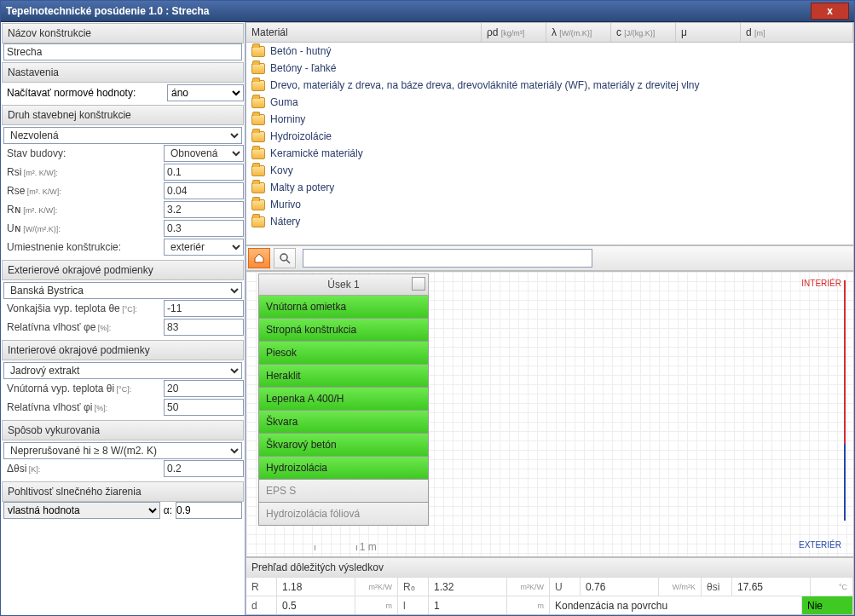 Image resolution: width=855 pixels, height=616 pixels. Describe the element at coordinates (204, 191) in the screenshot. I see `rse-input` at that location.